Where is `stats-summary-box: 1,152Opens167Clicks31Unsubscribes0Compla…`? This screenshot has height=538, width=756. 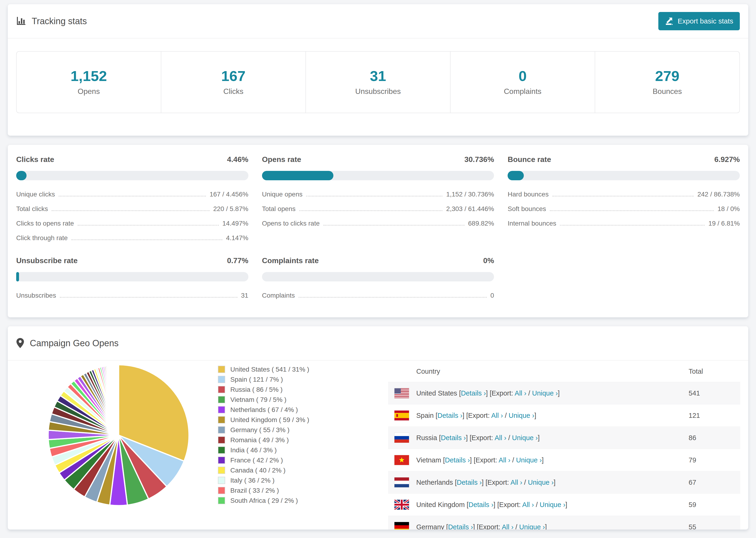
stats-summary-box: 1,152Opens167Clicks31Unsubscribes0Compla… is located at coordinates (378, 82).